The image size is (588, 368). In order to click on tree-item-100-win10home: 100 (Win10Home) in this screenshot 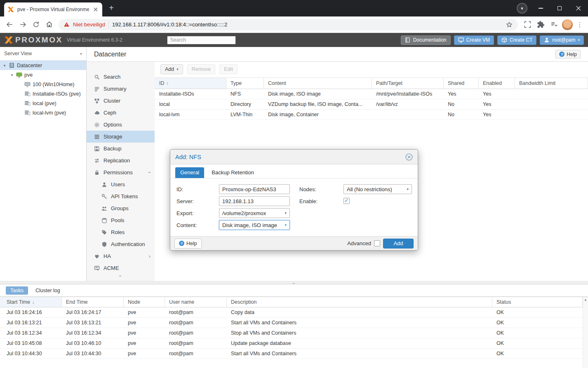, I will do `click(43, 84)`.